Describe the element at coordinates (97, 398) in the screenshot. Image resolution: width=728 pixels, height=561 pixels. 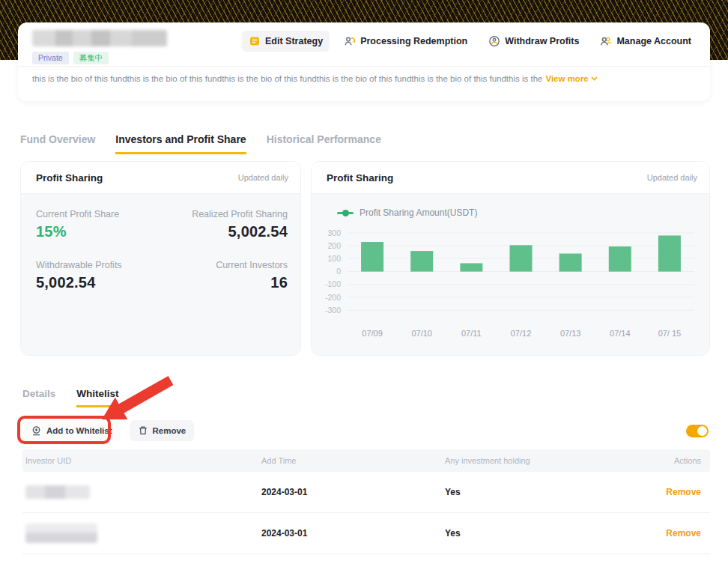
I see `tab-whitelist: Whitelist` at that location.